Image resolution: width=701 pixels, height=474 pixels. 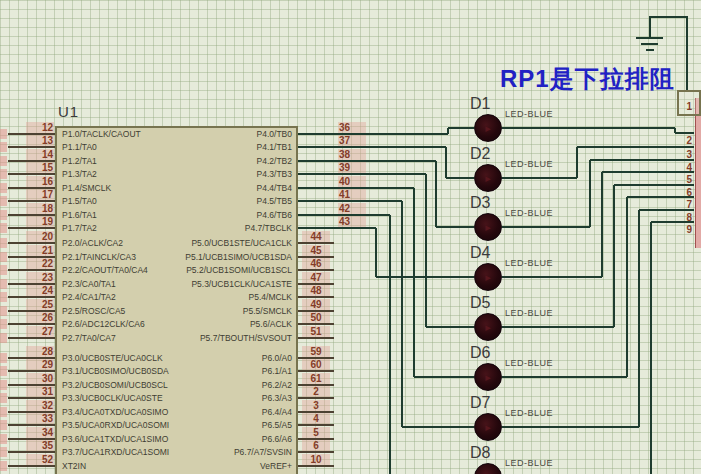 I want to click on pin-label: P1.2/TA1, so click(x=80, y=161).